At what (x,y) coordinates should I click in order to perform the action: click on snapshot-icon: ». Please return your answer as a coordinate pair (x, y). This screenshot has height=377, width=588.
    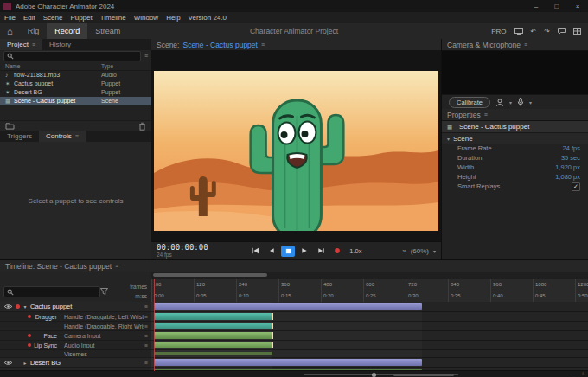
    Looking at the image, I should click on (404, 251).